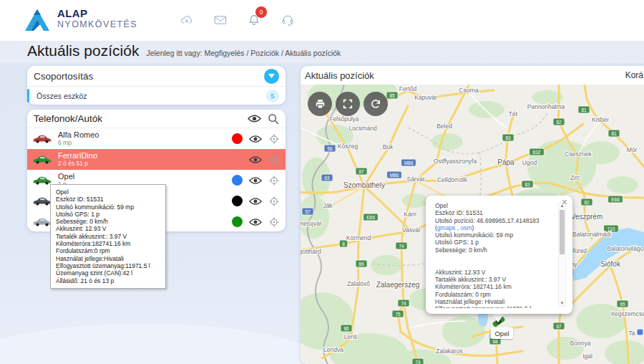 Image resolution: width=644 pixels, height=364 pixels. I want to click on popup-line: Fordulatszám: 0 rpm, so click(494, 294).